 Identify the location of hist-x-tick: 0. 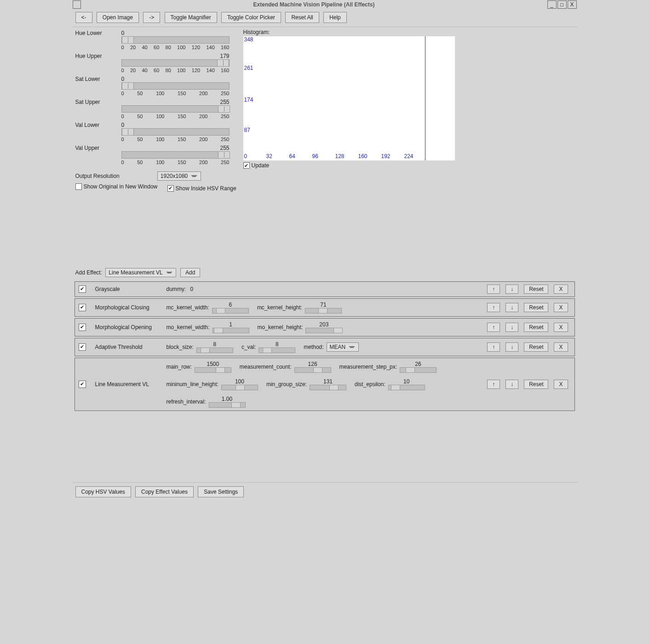
(246, 156).